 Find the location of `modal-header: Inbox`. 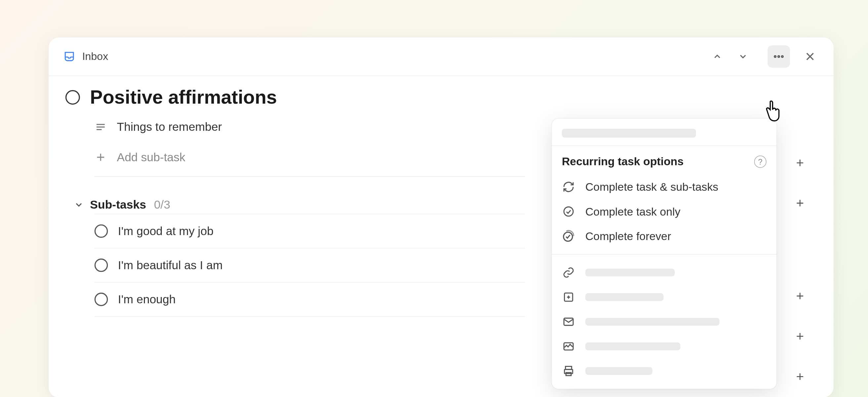

modal-header: Inbox is located at coordinates (441, 57).